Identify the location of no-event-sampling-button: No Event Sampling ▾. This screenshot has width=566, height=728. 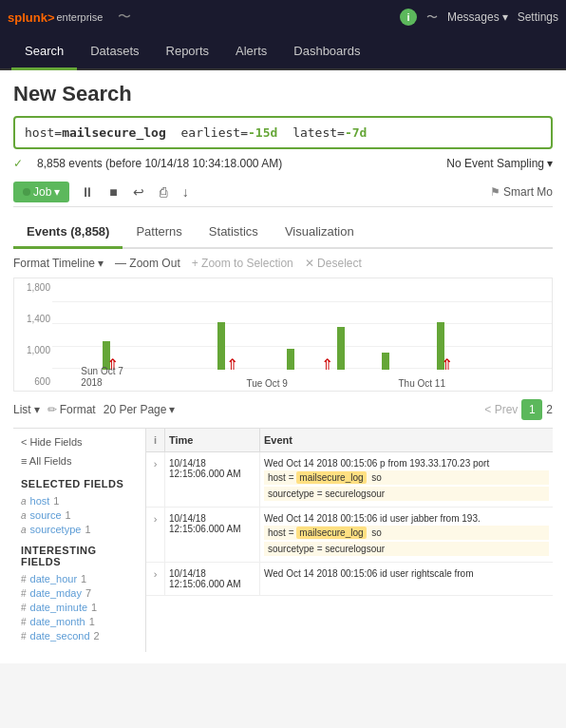
(500, 163).